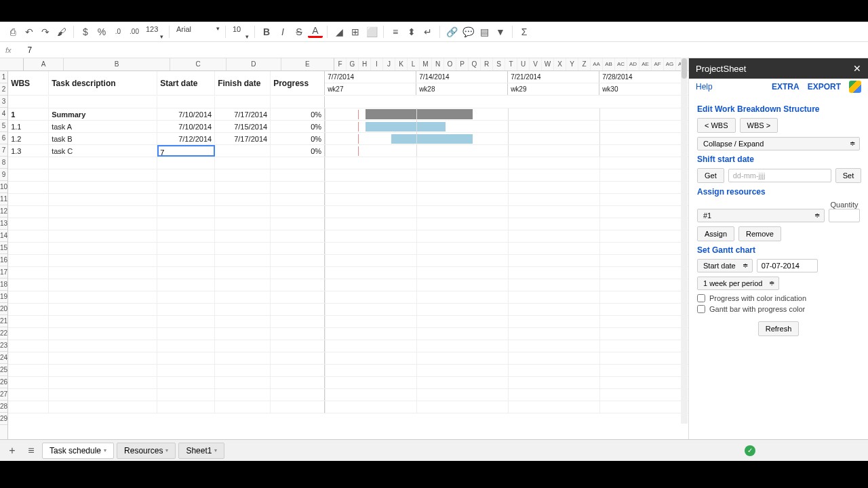  What do you see at coordinates (103, 114) in the screenshot?
I see `cell: Summary` at bounding box center [103, 114].